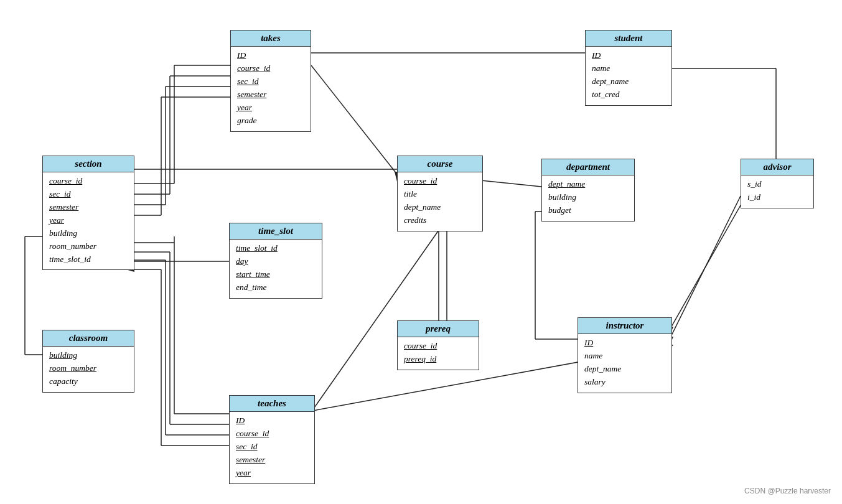 This screenshot has height=504, width=842. Describe the element at coordinates (777, 184) in the screenshot. I see `entity-advisor: advisor s_id i_id` at that location.